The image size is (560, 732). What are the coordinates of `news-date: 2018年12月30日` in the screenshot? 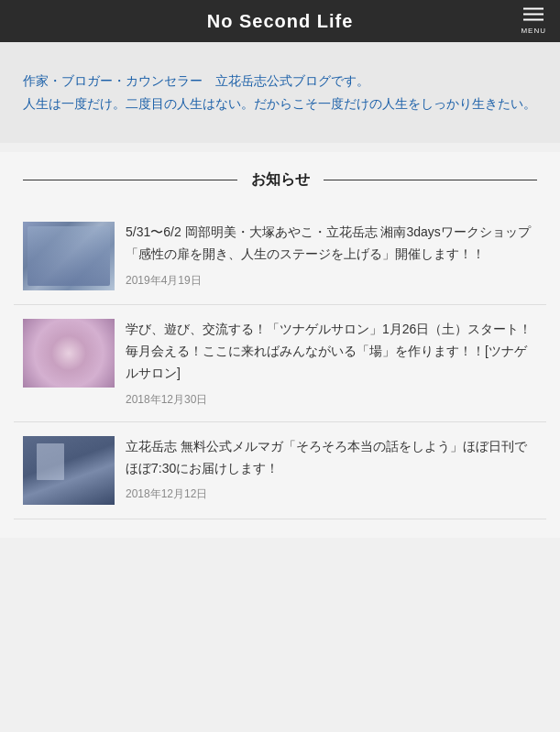 It's located at (332, 399).